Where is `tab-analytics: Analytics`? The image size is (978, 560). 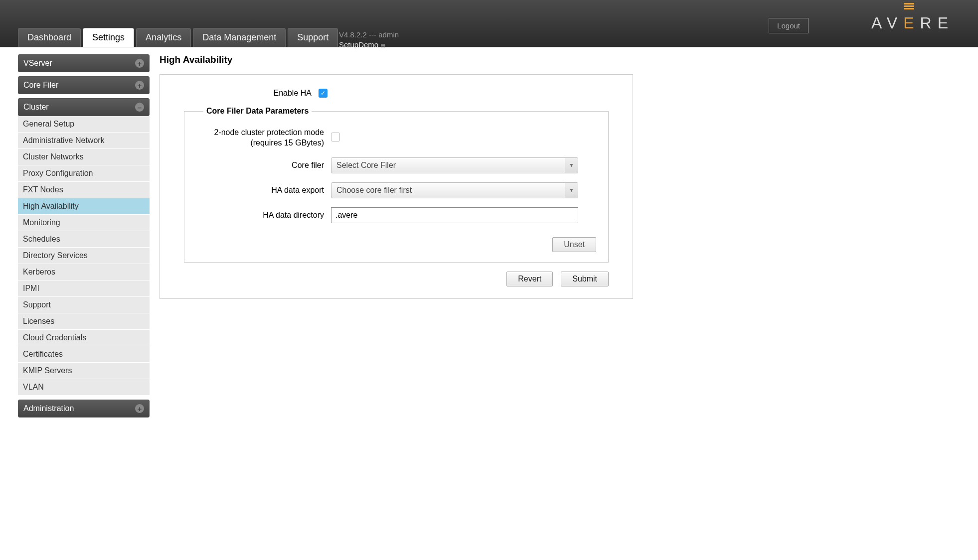 tab-analytics: Analytics is located at coordinates (163, 37).